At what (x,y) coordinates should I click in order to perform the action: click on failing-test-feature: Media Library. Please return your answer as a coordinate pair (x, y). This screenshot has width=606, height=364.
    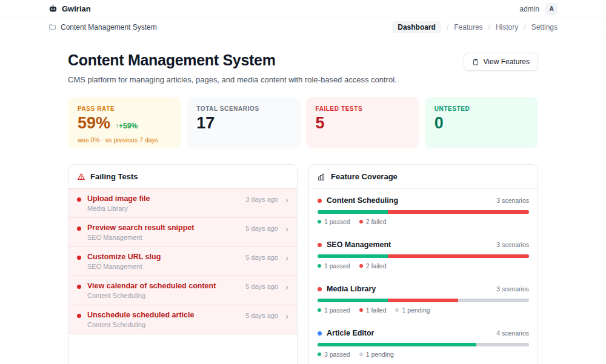
    Looking at the image, I should click on (166, 208).